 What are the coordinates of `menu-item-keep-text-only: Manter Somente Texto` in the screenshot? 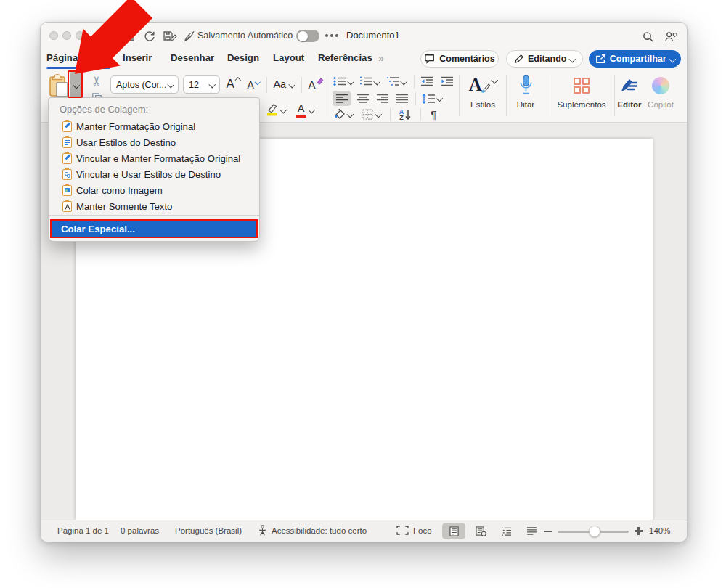 It's located at (154, 206).